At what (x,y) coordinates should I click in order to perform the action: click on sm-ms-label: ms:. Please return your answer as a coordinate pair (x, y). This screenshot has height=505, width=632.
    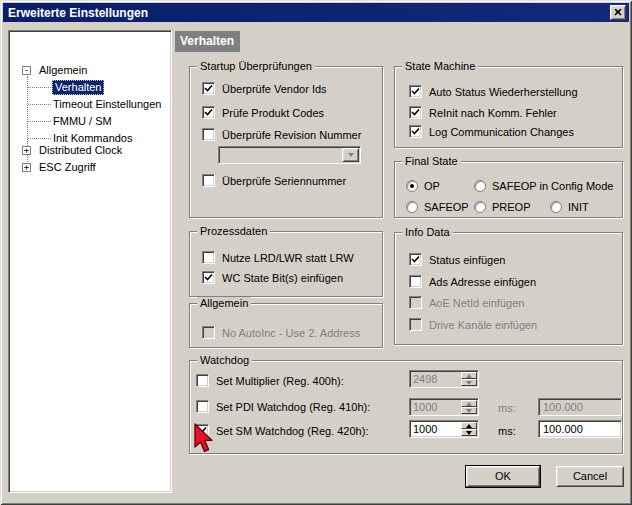
    Looking at the image, I should click on (507, 431).